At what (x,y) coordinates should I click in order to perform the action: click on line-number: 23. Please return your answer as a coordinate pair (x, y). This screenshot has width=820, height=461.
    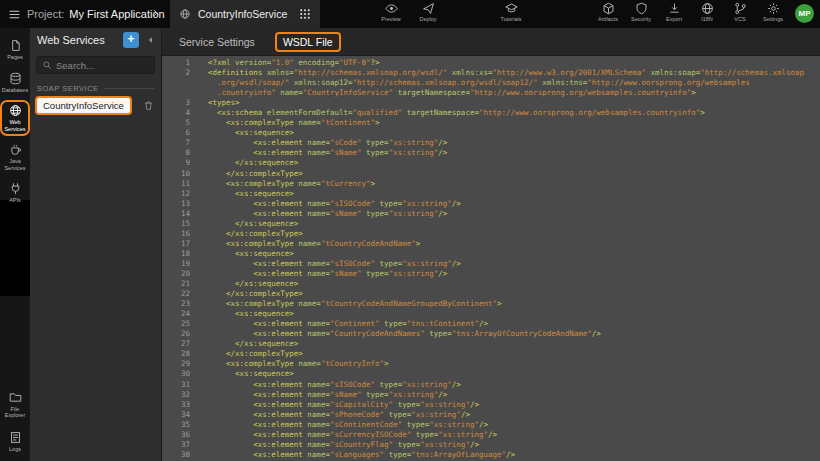
    Looking at the image, I should click on (182, 304).